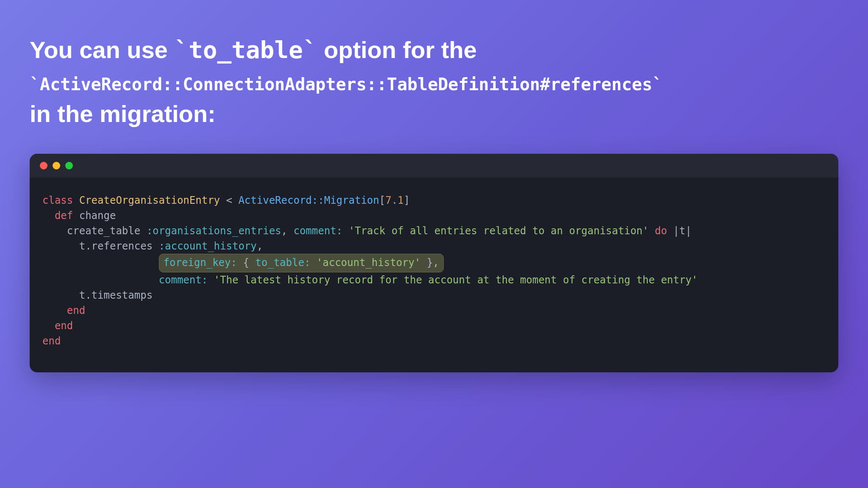 The image size is (868, 488). I want to click on call-references: t.references, so click(116, 246).